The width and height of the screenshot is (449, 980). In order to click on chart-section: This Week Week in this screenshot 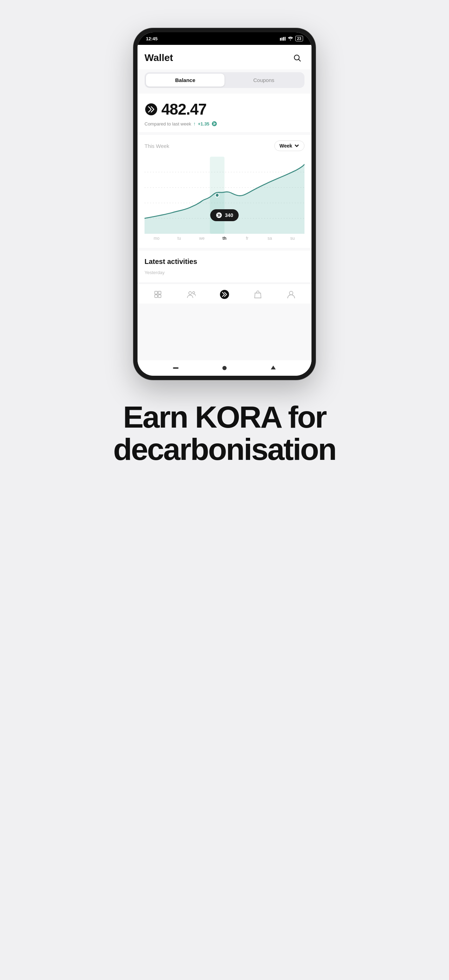, I will do `click(225, 191)`.